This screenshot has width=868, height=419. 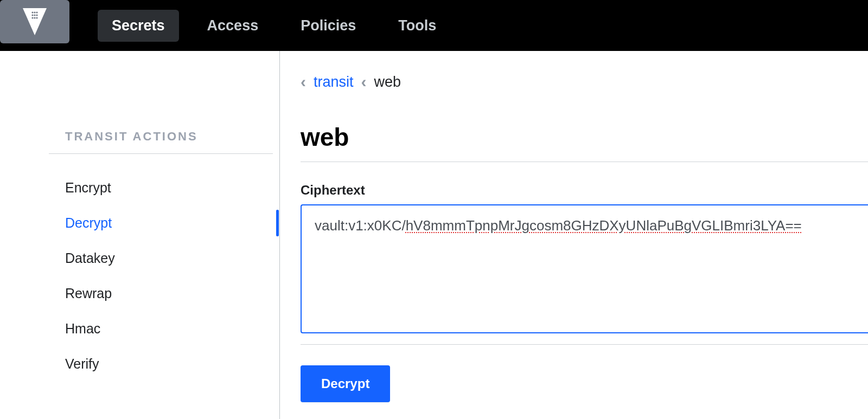 I want to click on sidebar-item-encrypt: Encrypt, so click(x=173, y=188).